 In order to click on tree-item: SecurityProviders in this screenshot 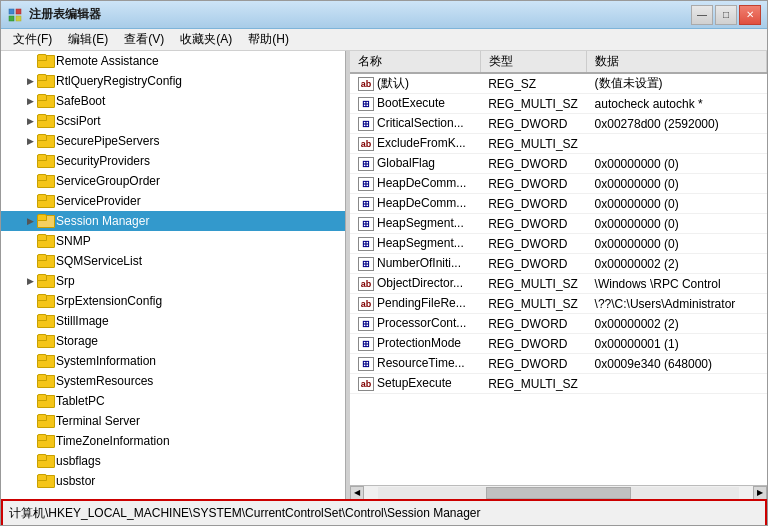, I will do `click(173, 161)`.